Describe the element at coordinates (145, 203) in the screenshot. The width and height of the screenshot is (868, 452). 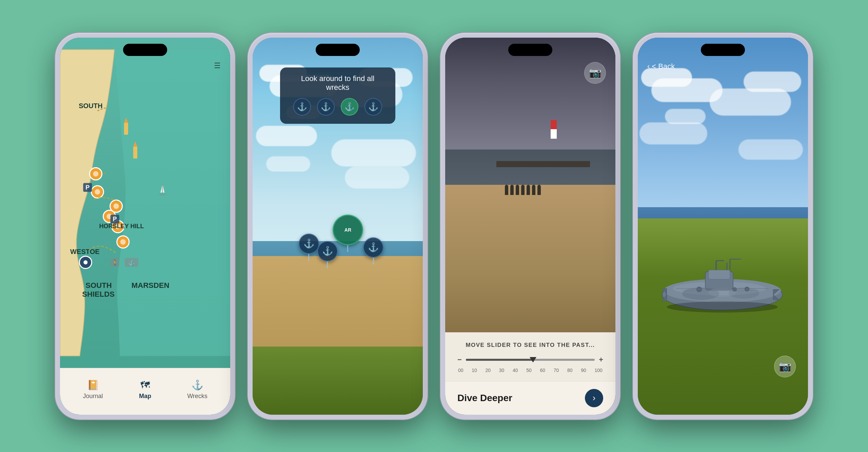
I see `map-background: ☰` at that location.